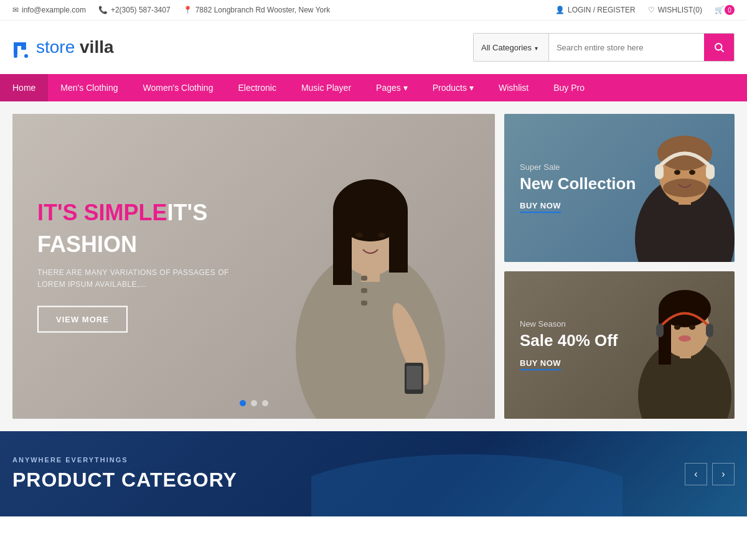 This screenshot has width=747, height=560. Describe the element at coordinates (96, 47) in the screenshot. I see `logo-villa-text: villa` at that location.